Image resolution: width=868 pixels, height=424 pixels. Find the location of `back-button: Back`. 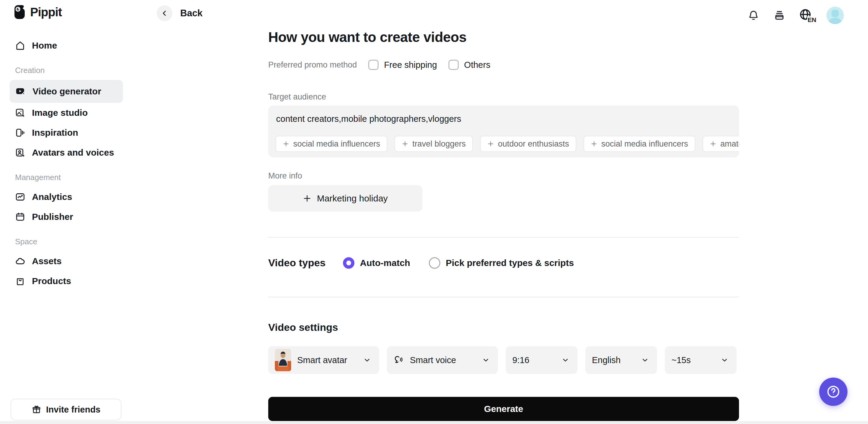

back-button: Back is located at coordinates (180, 13).